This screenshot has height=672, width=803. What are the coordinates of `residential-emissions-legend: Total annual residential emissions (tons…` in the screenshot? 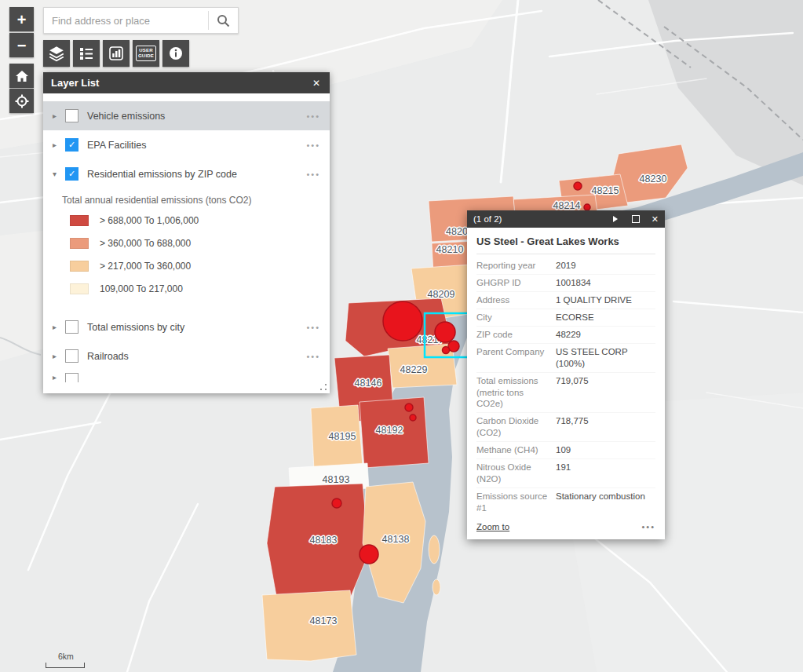 It's located at (187, 250).